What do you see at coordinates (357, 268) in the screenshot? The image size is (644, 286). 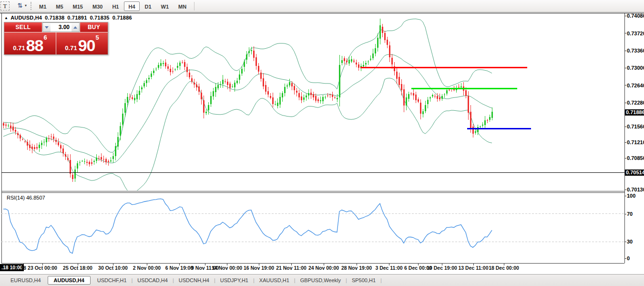 I see `time-axis-label: 28 Nov 19:00` at bounding box center [357, 268].